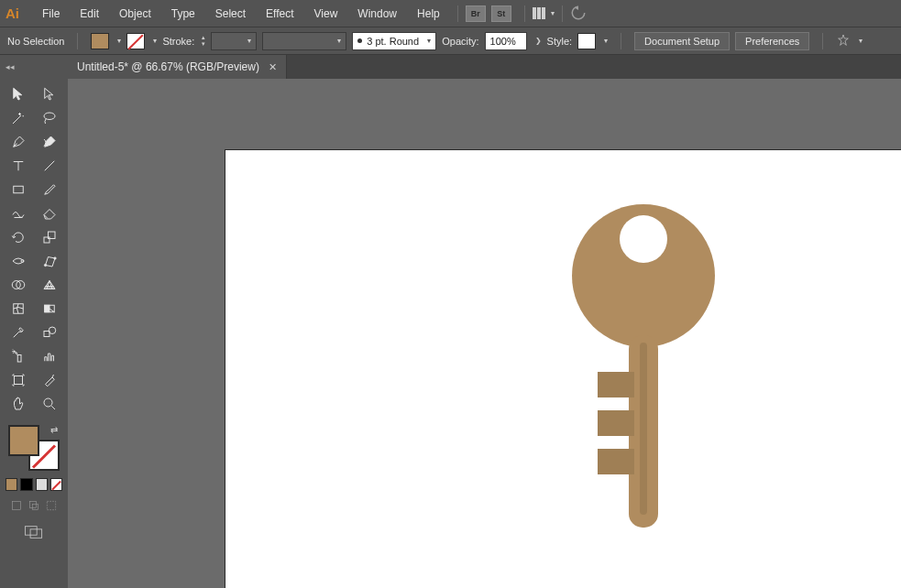 The image size is (901, 588). I want to click on swap-fill-stroke-icon: ⇄, so click(54, 430).